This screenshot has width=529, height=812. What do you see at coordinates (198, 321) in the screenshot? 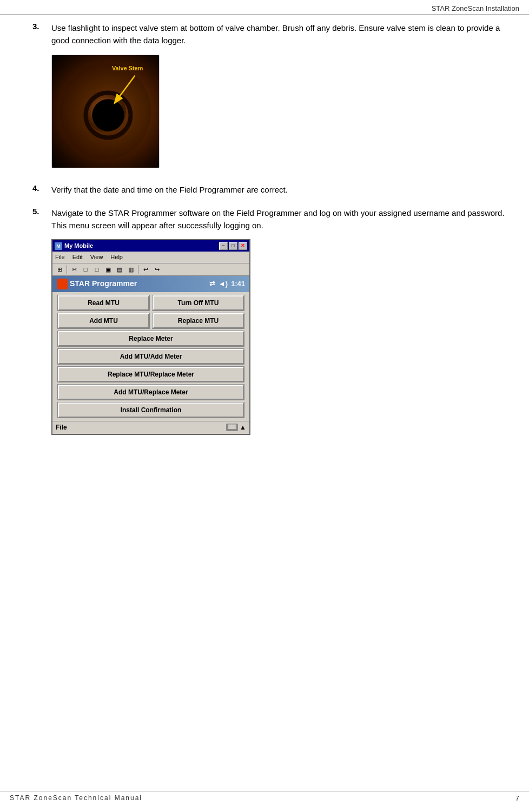
I see `replace-mtu-button: Replace MTU` at bounding box center [198, 321].